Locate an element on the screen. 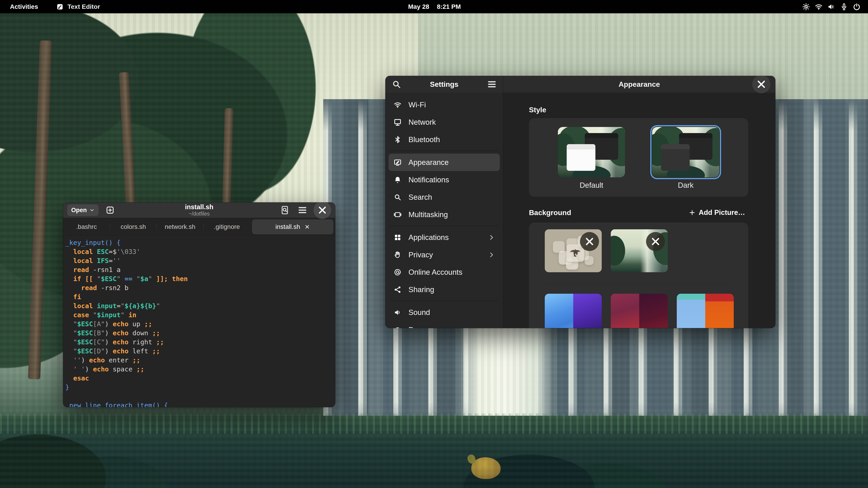  speaker-icon is located at coordinates (398, 313).